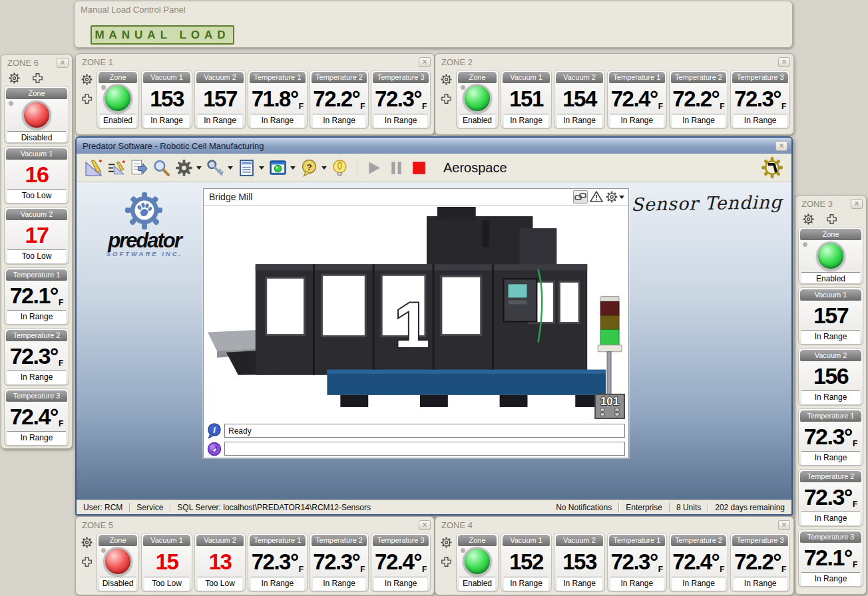 Image resolution: width=868 pixels, height=596 pixels. Describe the element at coordinates (116, 168) in the screenshot. I see `edit-icon` at that location.